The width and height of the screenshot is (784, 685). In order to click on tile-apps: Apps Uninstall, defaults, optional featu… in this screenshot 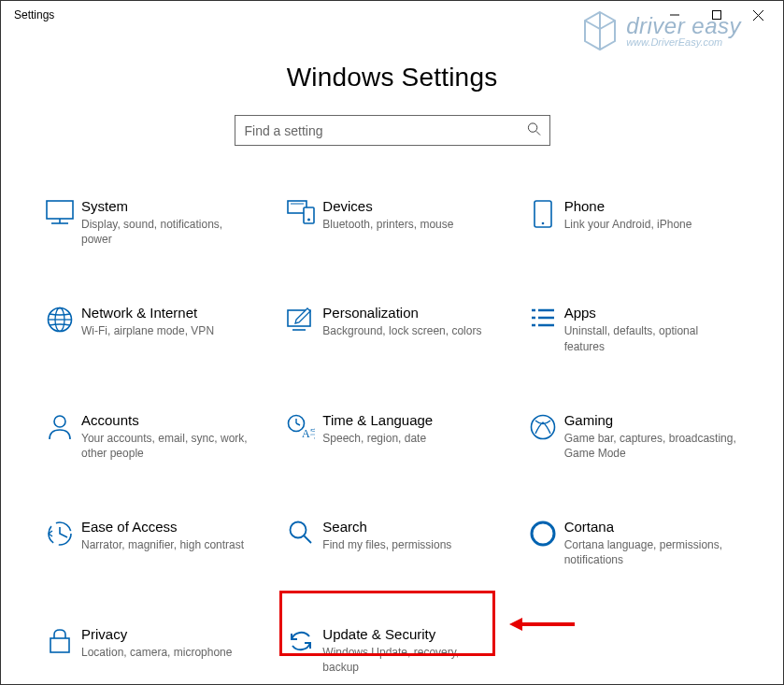, I will do `click(634, 329)`.